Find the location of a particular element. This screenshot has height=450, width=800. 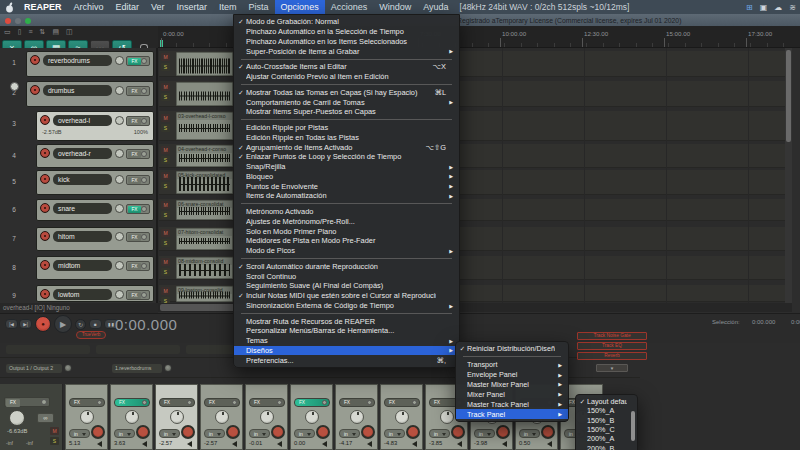

menu-item: ✓Scroll Automático durante Reproducción is located at coordinates (346, 266).